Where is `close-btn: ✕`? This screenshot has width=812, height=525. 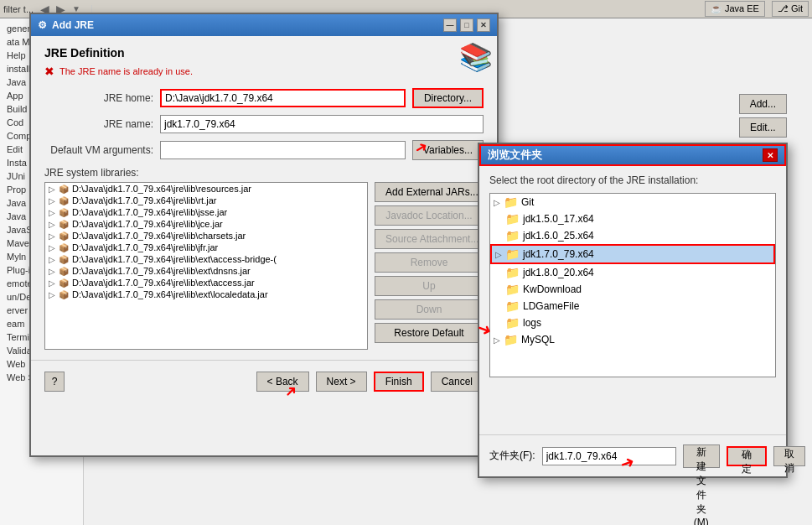 close-btn: ✕ is located at coordinates (484, 25).